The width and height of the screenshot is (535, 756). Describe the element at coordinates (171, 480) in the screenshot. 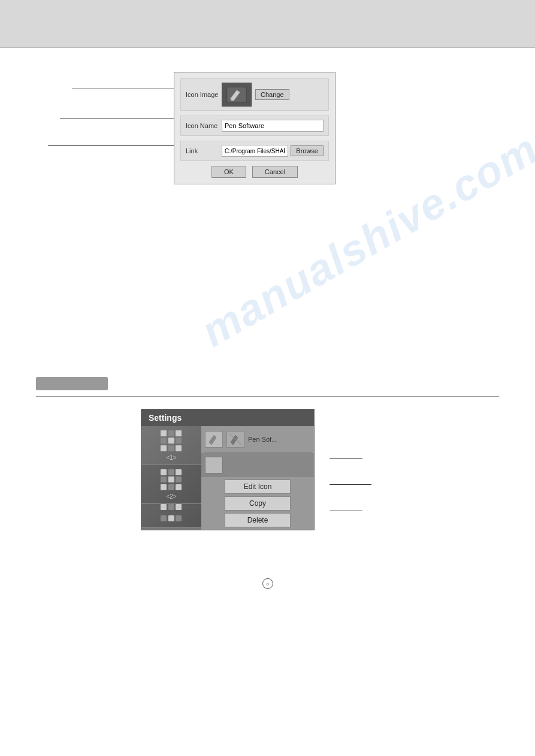

I see `item-2-icon-grid` at that location.